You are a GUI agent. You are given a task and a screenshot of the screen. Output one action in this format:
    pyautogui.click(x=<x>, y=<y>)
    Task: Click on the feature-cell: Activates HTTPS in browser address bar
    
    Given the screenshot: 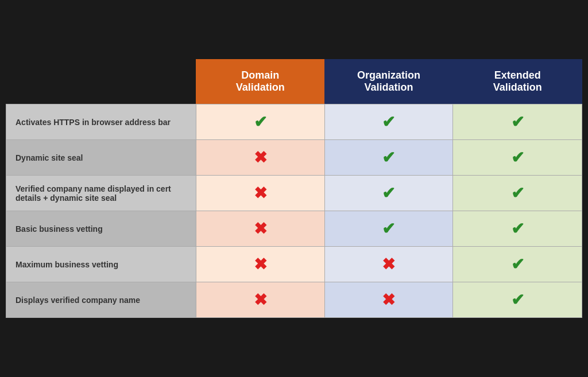 What is the action you would take?
    pyautogui.click(x=101, y=122)
    